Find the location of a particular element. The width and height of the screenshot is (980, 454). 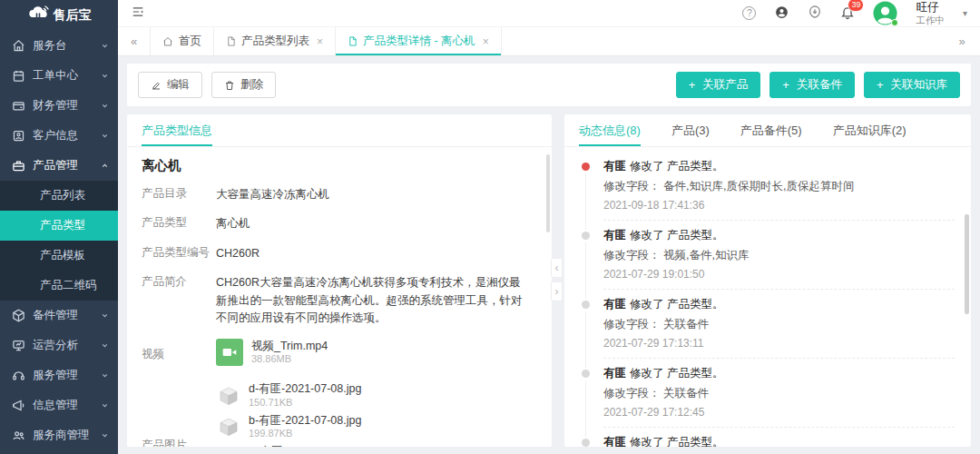

tab-product-type-list: 产品类型列表 is located at coordinates (275, 42).